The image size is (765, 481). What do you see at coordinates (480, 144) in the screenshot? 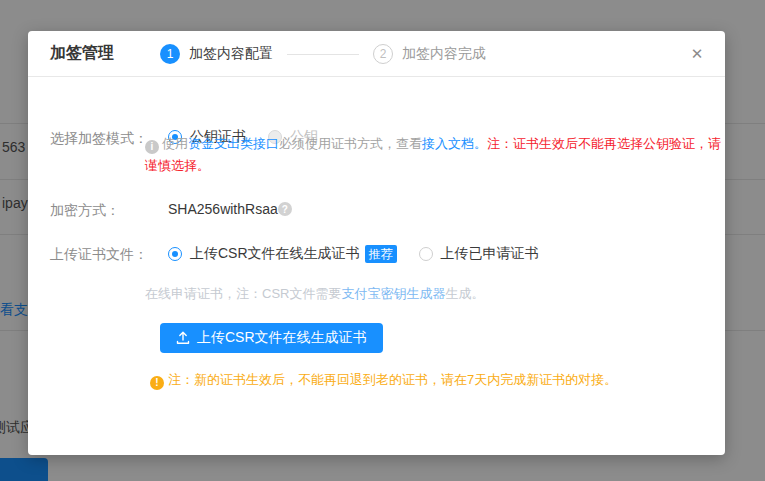
I see `note1-period: 。` at bounding box center [480, 144].